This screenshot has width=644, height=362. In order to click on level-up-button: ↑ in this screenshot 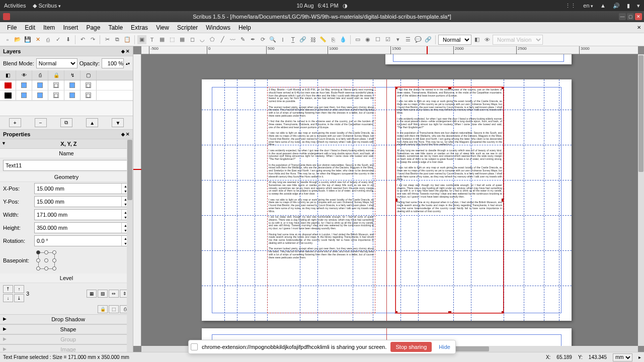, I will do `click(19, 289)`.